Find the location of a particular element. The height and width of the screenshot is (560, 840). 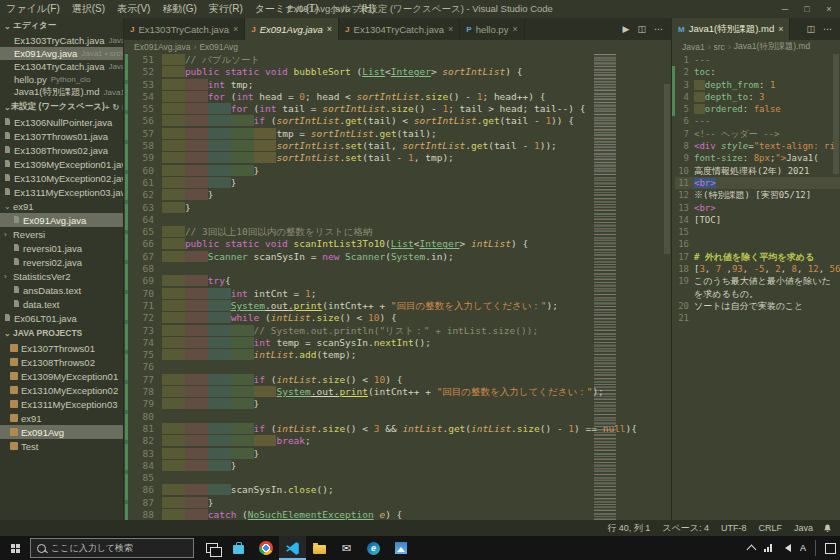

code-line: 68 is located at coordinates (400, 269).